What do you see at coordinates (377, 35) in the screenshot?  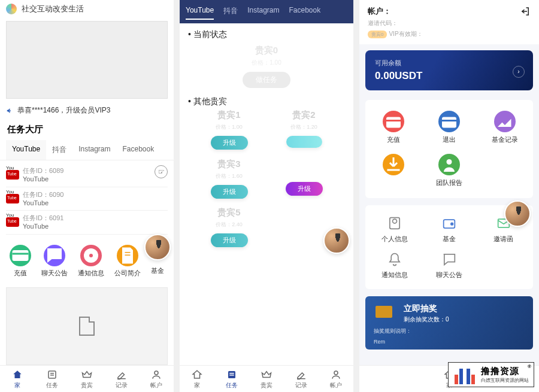 I see `vip-badge: 贵宾0` at bounding box center [377, 35].